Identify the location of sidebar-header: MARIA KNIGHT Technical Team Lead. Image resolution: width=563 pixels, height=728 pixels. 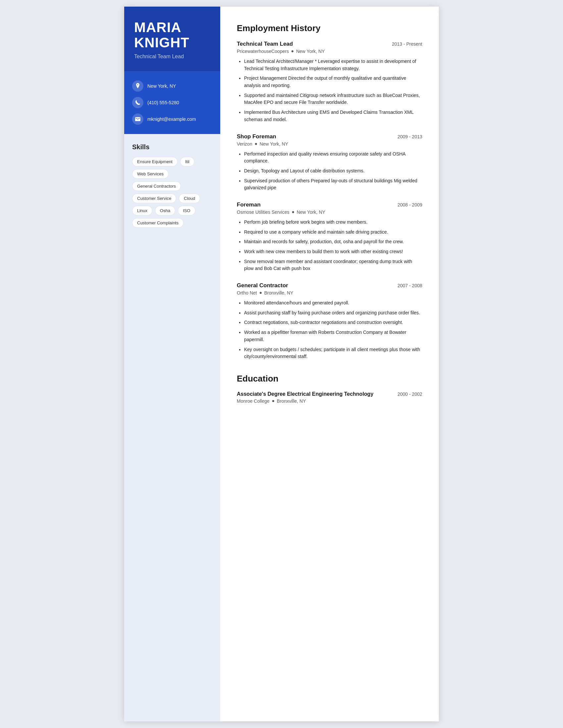
(172, 39).